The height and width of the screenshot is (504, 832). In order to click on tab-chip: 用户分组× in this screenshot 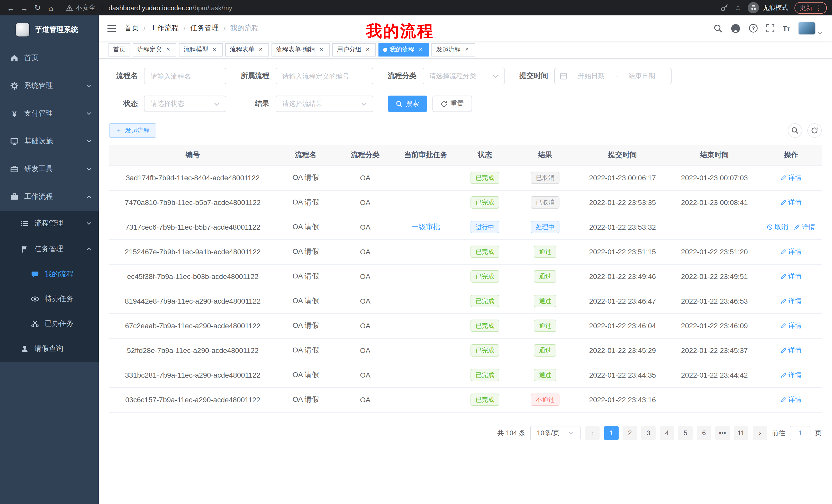, I will do `click(354, 50)`.